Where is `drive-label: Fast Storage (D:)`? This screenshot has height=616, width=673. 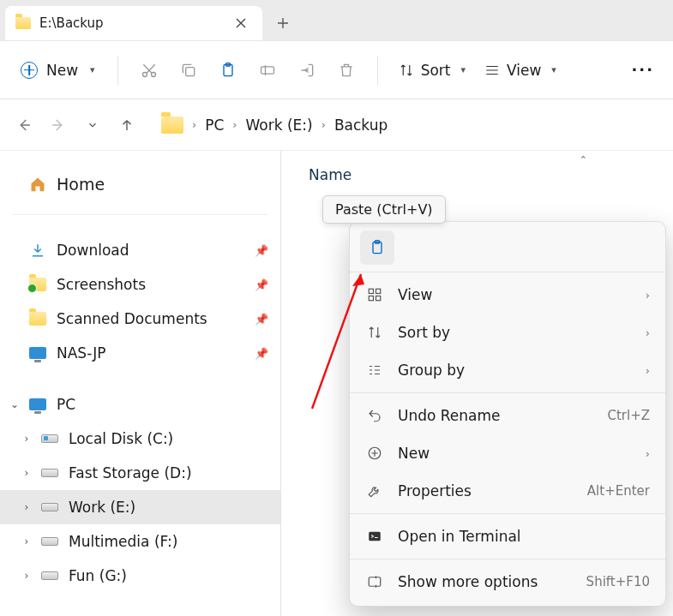 drive-label: Fast Storage (D:) is located at coordinates (130, 473).